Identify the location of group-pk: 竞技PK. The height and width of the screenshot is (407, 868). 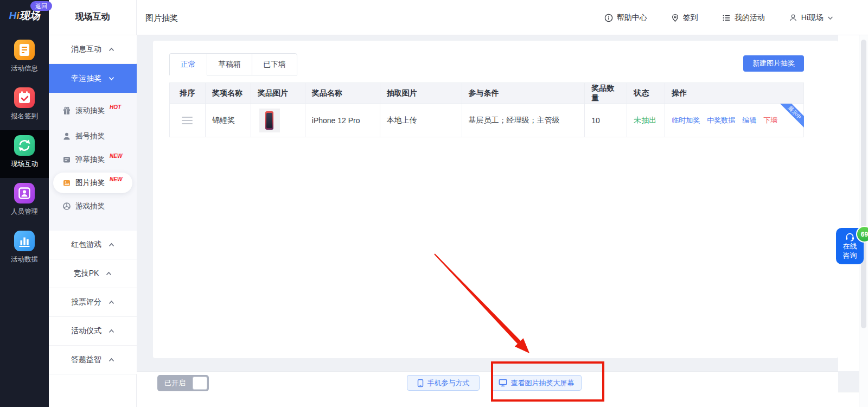
(93, 274).